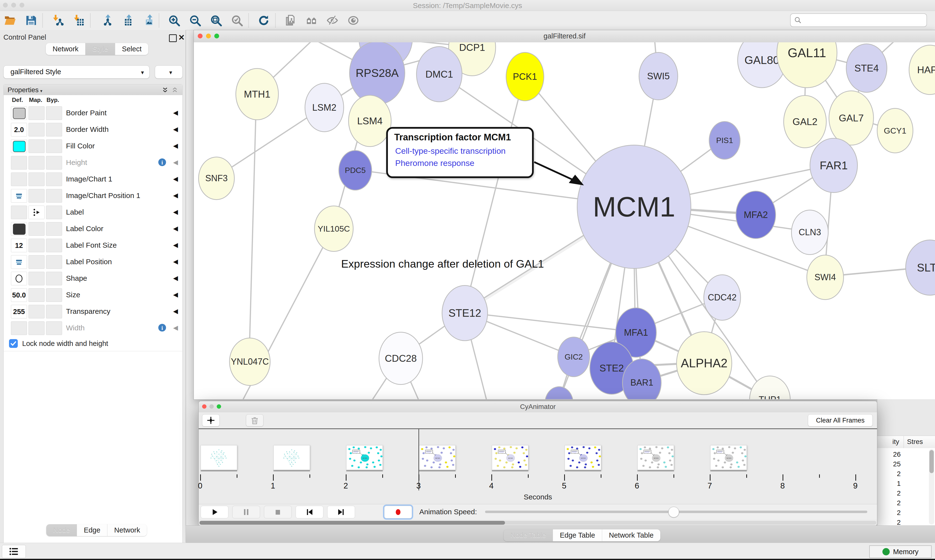  I want to click on property-row: Image/Chart 1◀, so click(93, 180).